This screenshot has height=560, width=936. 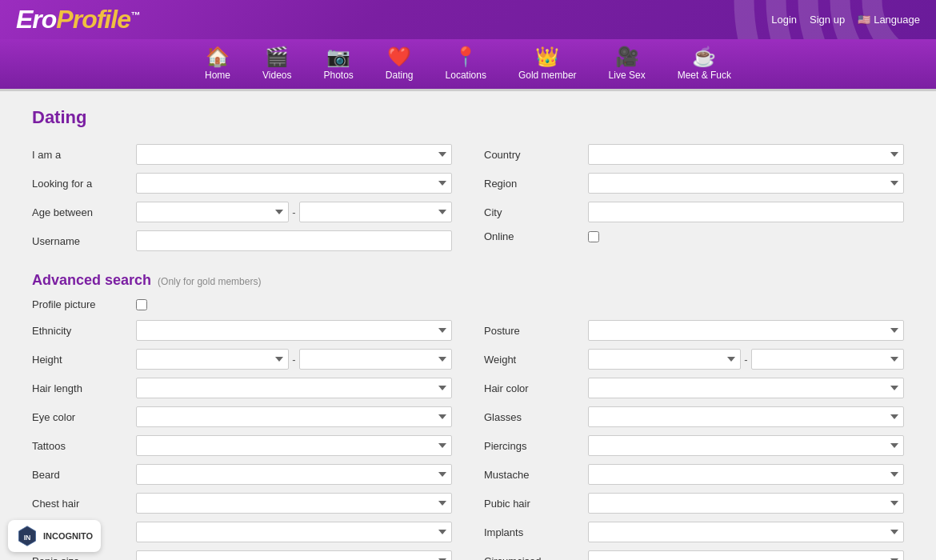 I want to click on eye-color-label: Eye color, so click(x=84, y=418).